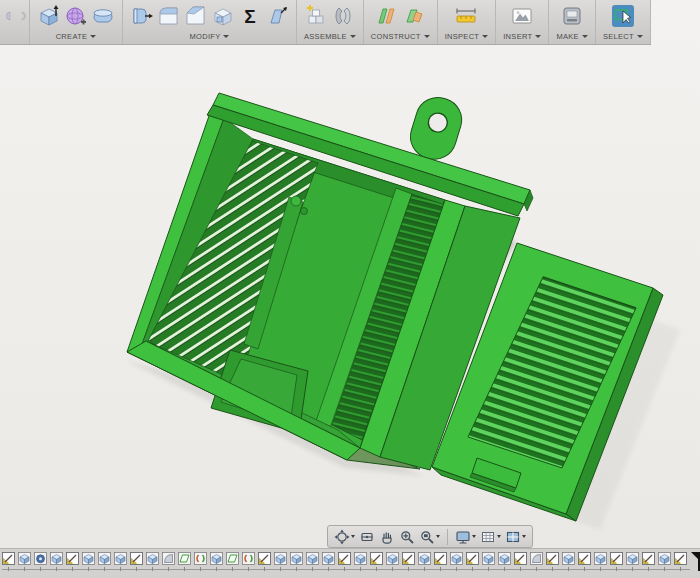 This screenshot has width=700, height=578. Describe the element at coordinates (466, 16) in the screenshot. I see `measure-icon` at that location.